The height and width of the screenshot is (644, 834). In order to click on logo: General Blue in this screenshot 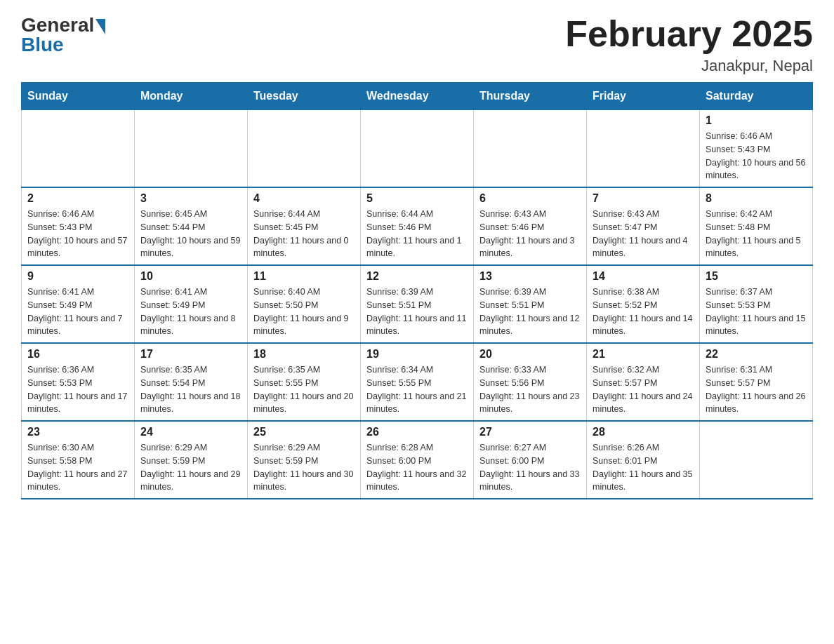, I will do `click(63, 35)`.